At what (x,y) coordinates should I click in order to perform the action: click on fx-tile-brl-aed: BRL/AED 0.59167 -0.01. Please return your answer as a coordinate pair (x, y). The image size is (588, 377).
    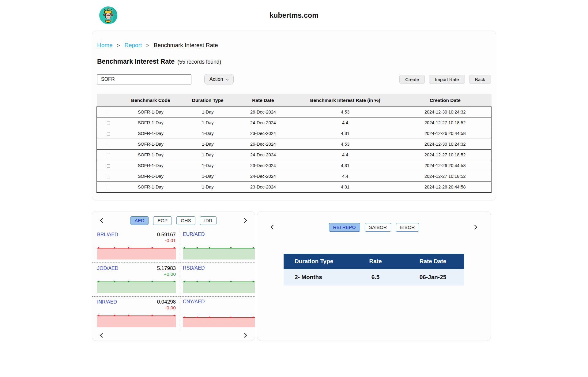
    Looking at the image, I should click on (136, 246).